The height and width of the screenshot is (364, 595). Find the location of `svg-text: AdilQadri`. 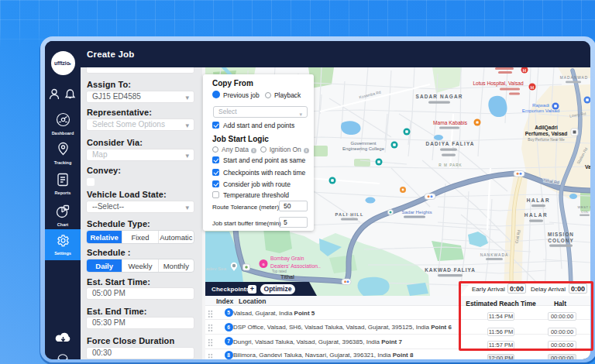

svg-text: AdilQadri is located at coordinates (546, 128).